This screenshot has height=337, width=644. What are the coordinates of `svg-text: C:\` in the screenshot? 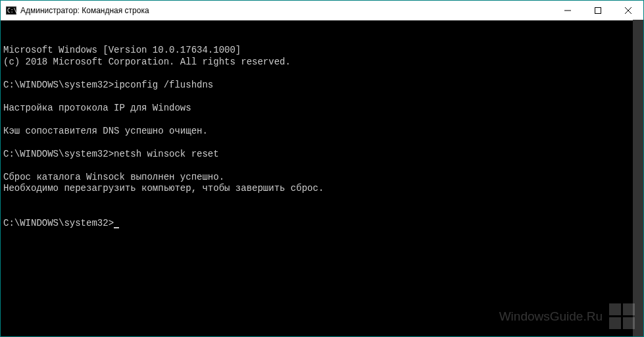 It's located at (12, 11).